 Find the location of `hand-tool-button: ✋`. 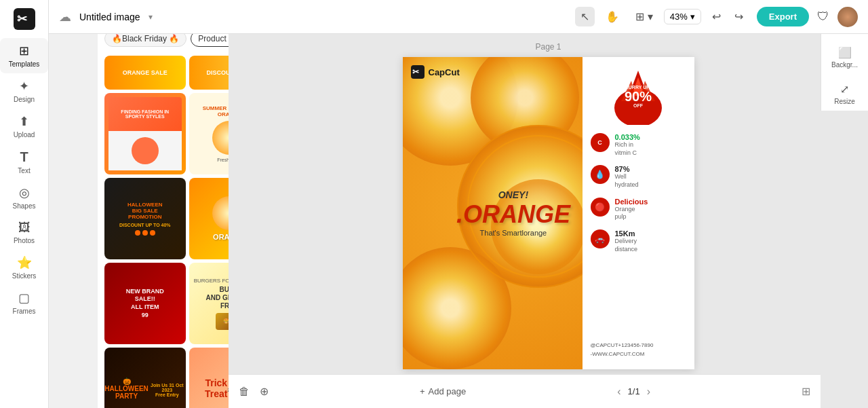

hand-tool-button: ✋ is located at coordinates (612, 16).